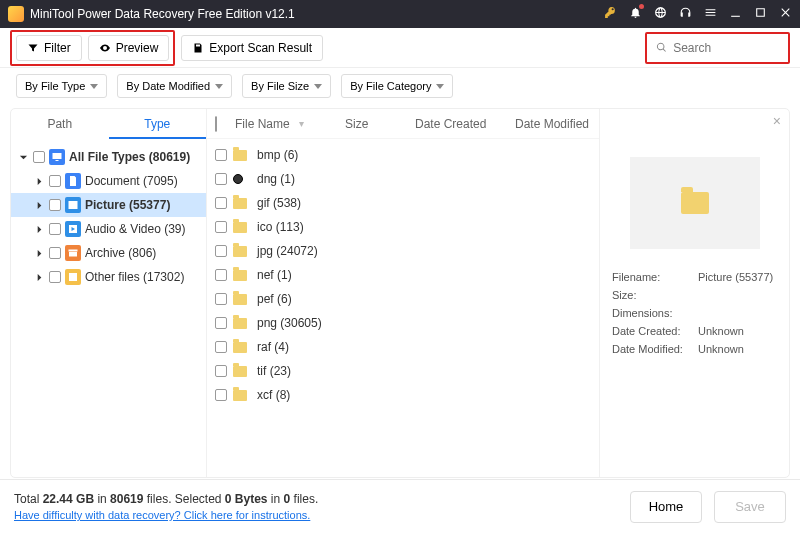 This screenshot has width=800, height=533. What do you see at coordinates (403, 323) in the screenshot?
I see `list-item: png (30605)` at bounding box center [403, 323].